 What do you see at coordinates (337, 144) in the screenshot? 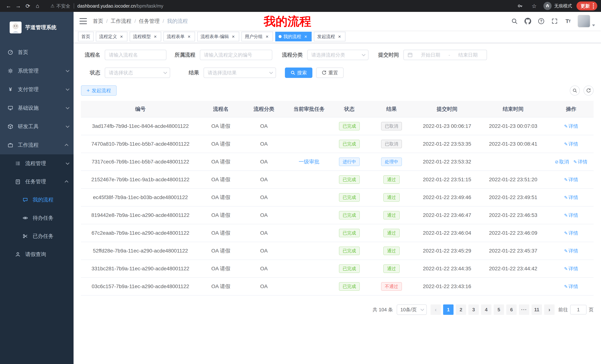
I see `table-row: 7470a810-7b9b-11ec-b5b7-acde48001122OA 请…` at bounding box center [337, 144].